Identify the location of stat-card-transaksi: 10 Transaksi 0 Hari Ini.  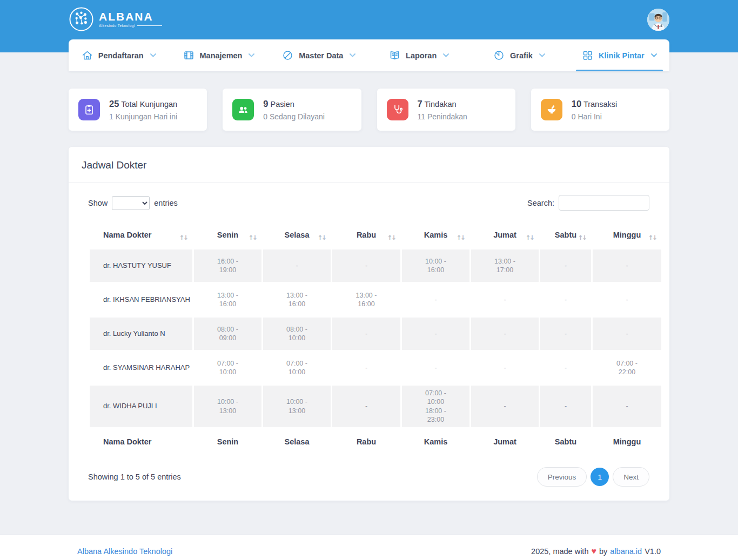
(600, 110).